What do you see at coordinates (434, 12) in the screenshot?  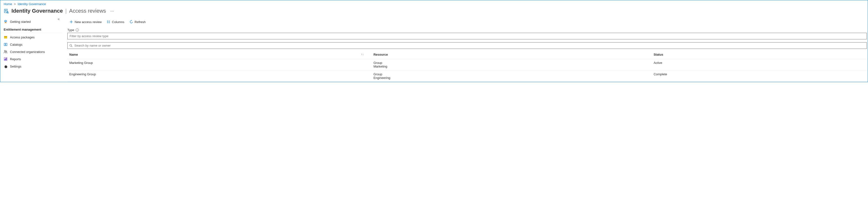 I see `page-title-row: Identity Governance | Access reviews ···` at bounding box center [434, 12].